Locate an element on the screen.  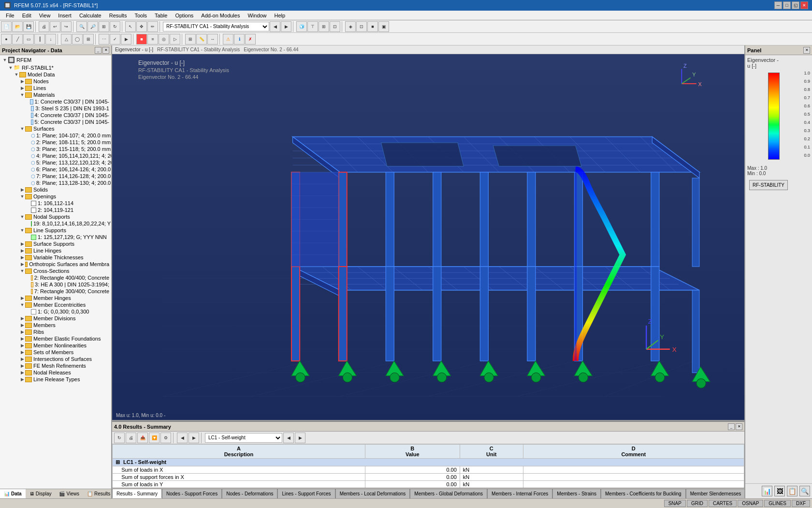
menu-calculate: Calculate is located at coordinates (90, 15).